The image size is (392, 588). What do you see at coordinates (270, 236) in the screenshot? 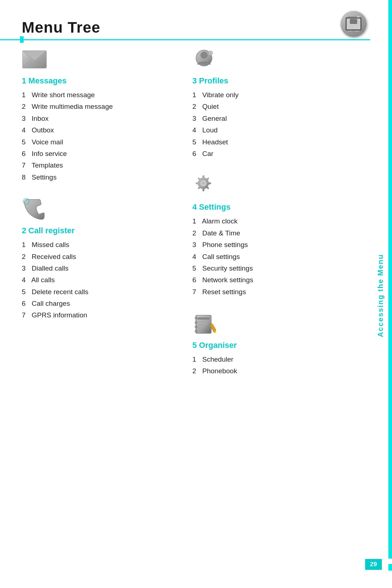
I see `settings-section: 4 Settings 1 Alarm clock 2 Date & Time 3…` at bounding box center [270, 236].